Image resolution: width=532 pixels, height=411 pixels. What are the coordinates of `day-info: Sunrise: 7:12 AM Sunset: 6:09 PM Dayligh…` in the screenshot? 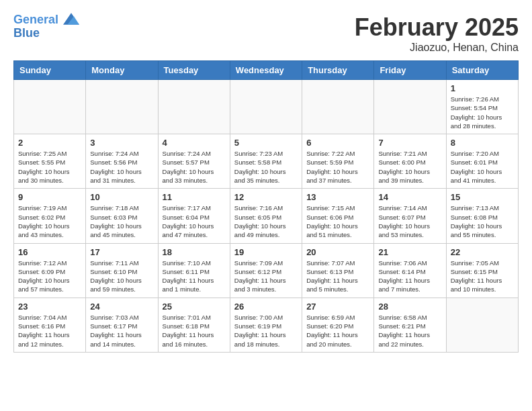 It's located at (50, 277).